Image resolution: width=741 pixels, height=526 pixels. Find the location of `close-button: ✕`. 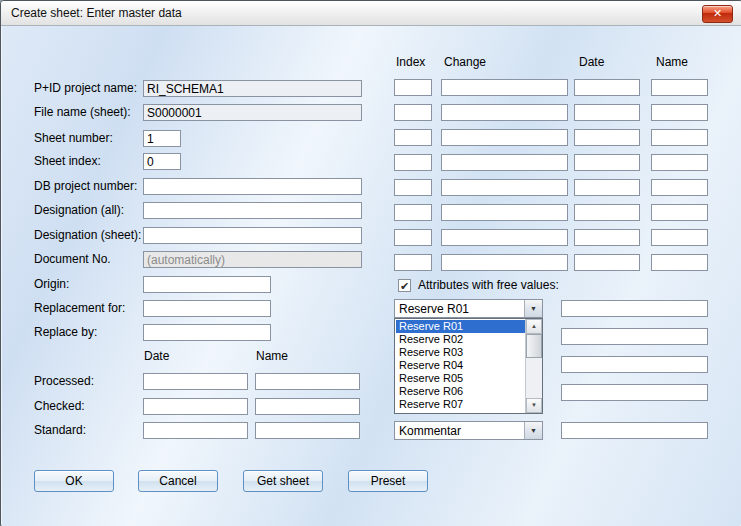

close-button: ✕ is located at coordinates (718, 14).